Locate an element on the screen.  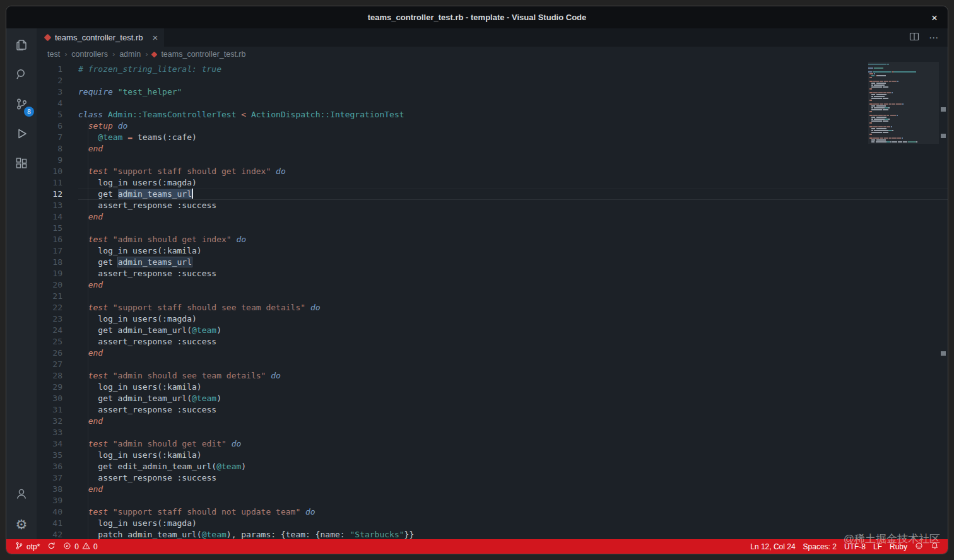
line-number: 15 is located at coordinates (49, 228).